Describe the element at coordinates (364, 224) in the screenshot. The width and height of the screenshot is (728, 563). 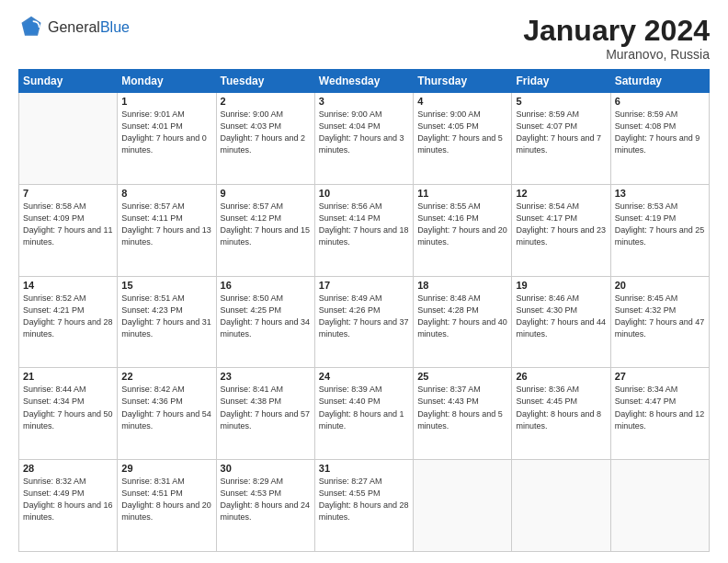
I see `day-detail: Sunrise: 8:56 AMSunset: 4:14 PMDaylight:…` at that location.